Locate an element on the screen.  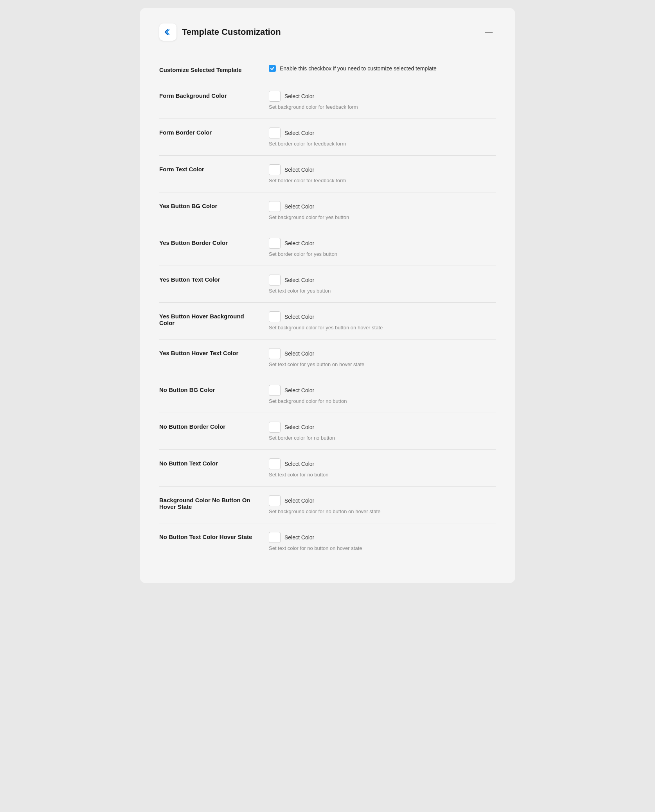
select-color-label-no-button-text-color-hover: Select Color is located at coordinates (299, 537).